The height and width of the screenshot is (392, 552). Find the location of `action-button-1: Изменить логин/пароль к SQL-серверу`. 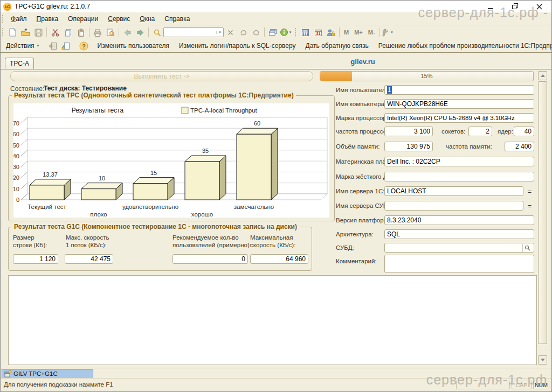

action-button-1: Изменить логин/пароль к SQL-серверу is located at coordinates (237, 46).